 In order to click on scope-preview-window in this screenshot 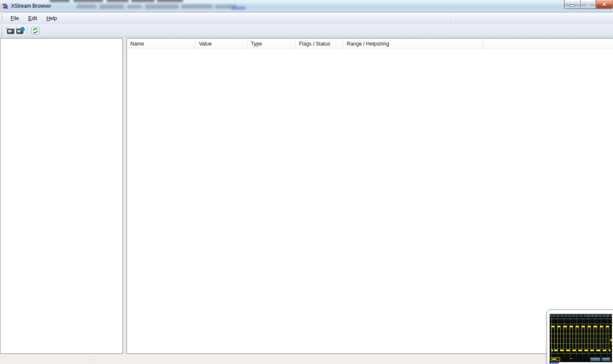, I will do `click(580, 337)`.